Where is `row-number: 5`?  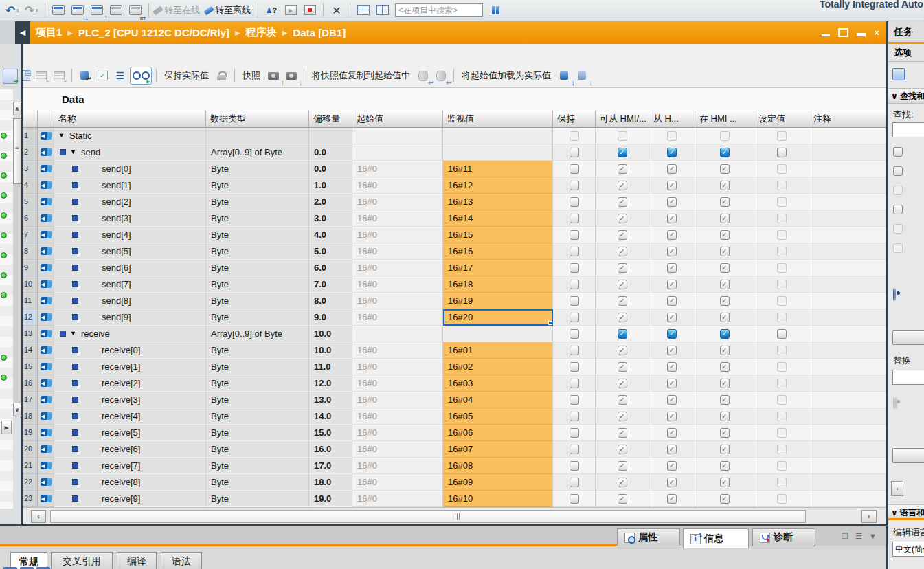 row-number: 5 is located at coordinates (30, 202).